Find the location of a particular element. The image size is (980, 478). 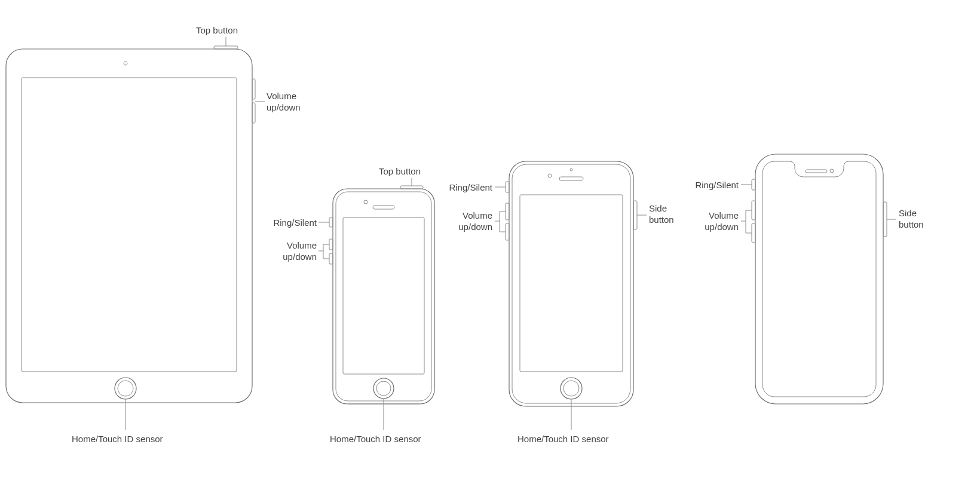

iphone-se-outline is located at coordinates (376, 304).